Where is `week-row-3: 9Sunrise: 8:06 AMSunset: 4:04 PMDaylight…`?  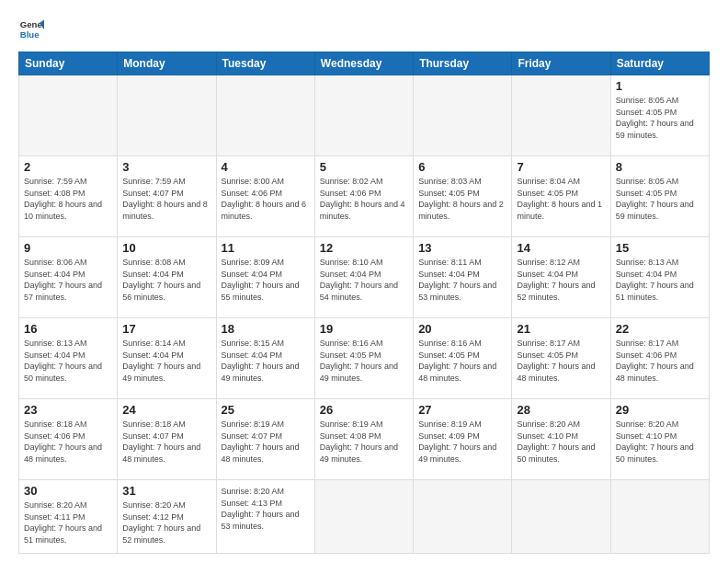 week-row-3: 9Sunrise: 8:06 AMSunset: 4:04 PMDaylight… is located at coordinates (364, 278).